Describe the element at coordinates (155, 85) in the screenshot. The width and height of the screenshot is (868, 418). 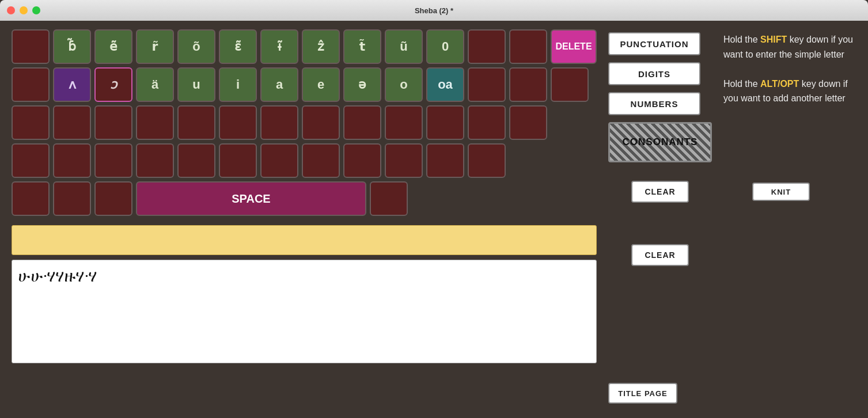
I see `key-a-uml: ä` at that location.